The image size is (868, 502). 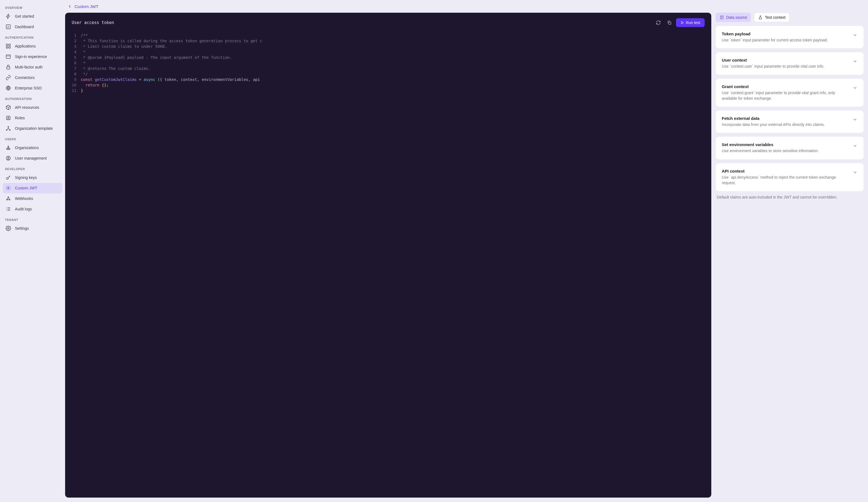 What do you see at coordinates (29, 67) in the screenshot?
I see `nav-label: Multi-factor auth` at bounding box center [29, 67].